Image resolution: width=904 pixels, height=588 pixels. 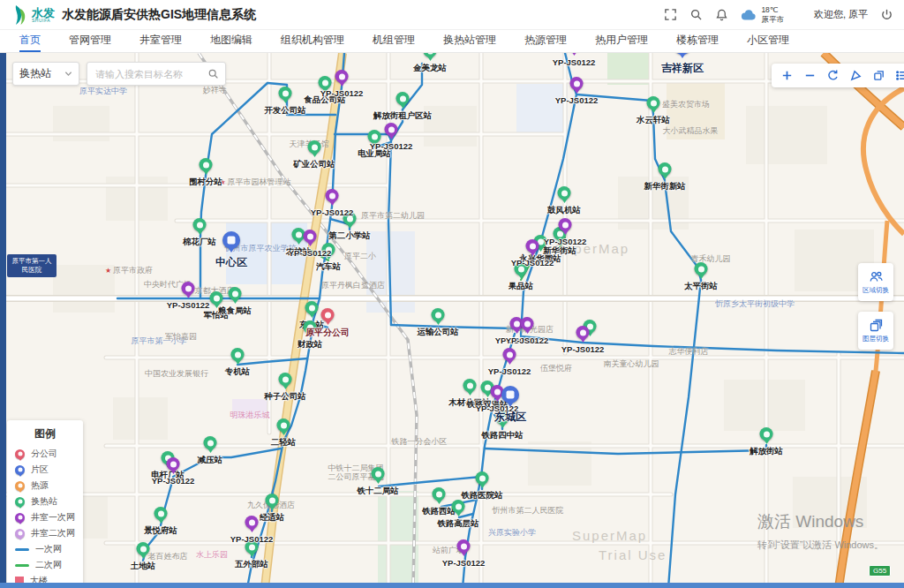 What do you see at coordinates (766, 452) in the screenshot?
I see `pin-label: 解放街站` at bounding box center [766, 452].